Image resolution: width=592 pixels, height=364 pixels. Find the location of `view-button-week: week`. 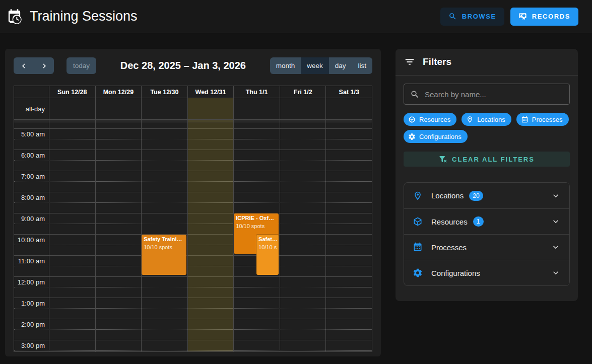

view-button-week: week is located at coordinates (315, 65).